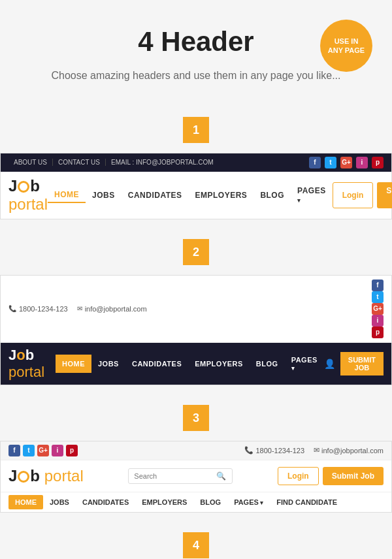  I want to click on section-label-1: 1, so click(196, 130).